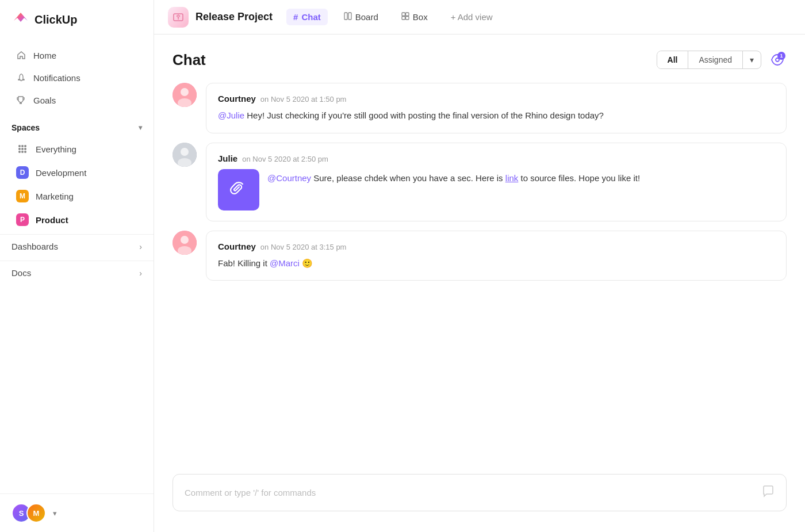 The width and height of the screenshot is (805, 532). I want to click on message-bubble-1: Courtney on Nov 5 2020 at 1:50 pm @Julie…, so click(496, 108).